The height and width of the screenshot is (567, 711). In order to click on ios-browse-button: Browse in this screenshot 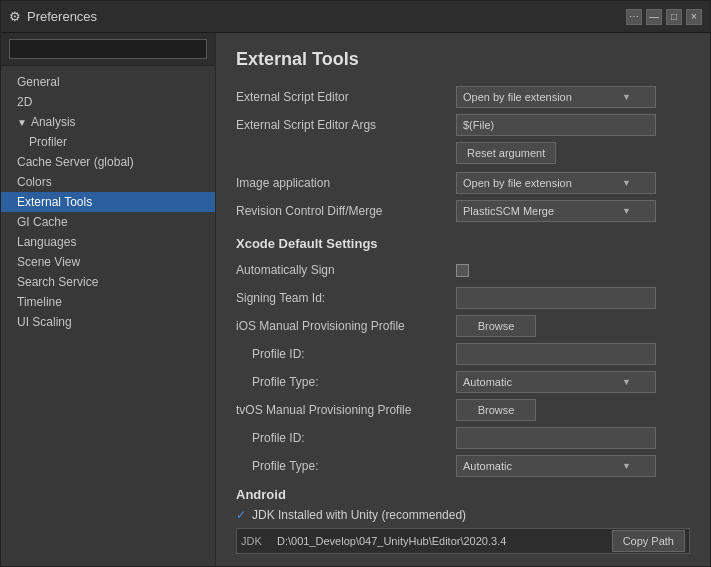, I will do `click(496, 326)`.